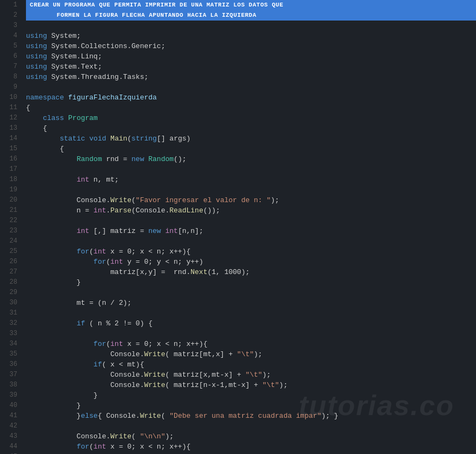  What do you see at coordinates (251, 5) in the screenshot?
I see `code-line-1: CREAR UN PROGRAMA QUE PERMITA IMPRIMIR D…` at bounding box center [251, 5].